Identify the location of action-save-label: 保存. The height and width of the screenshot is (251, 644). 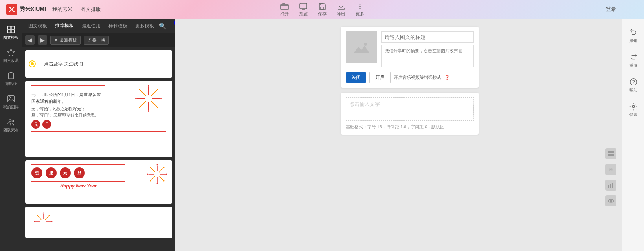
(322, 14).